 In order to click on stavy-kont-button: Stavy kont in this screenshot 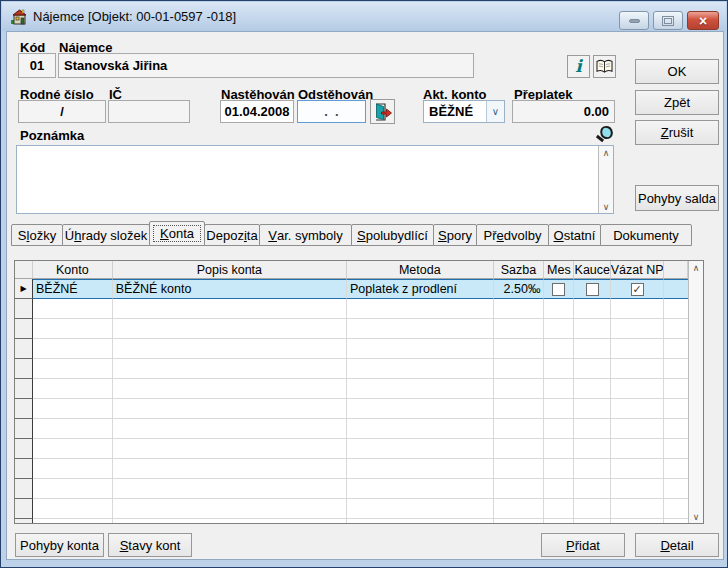, I will do `click(150, 545)`.